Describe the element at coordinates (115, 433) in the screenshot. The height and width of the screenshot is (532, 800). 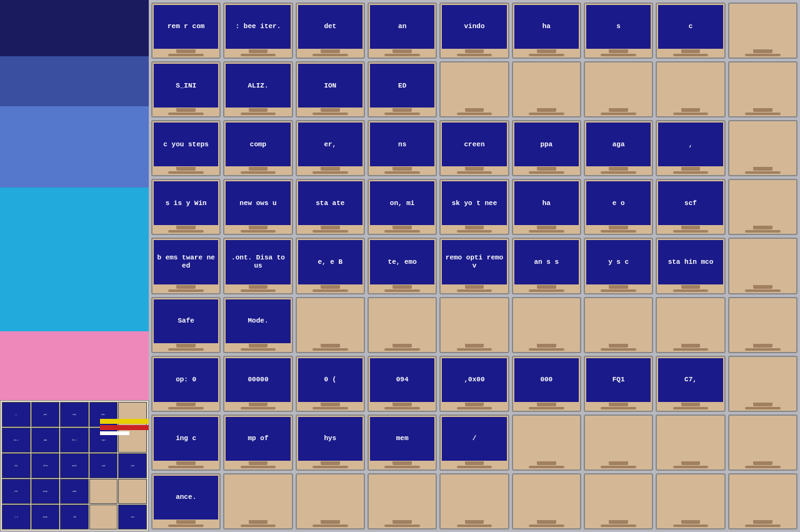
I see `white-bar` at that location.